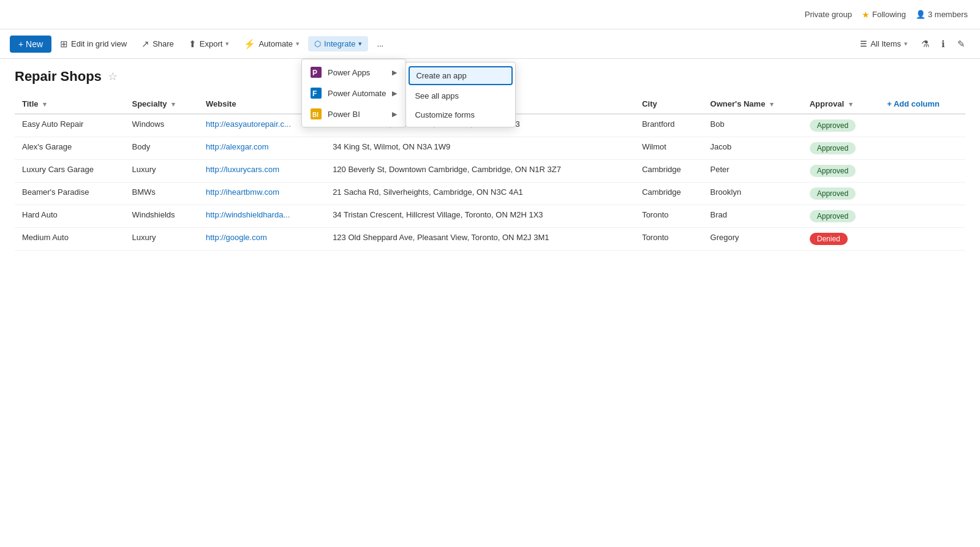 Image resolution: width=980 pixels, height=547 pixels. I want to click on cell-owner: Brad, so click(753, 217).